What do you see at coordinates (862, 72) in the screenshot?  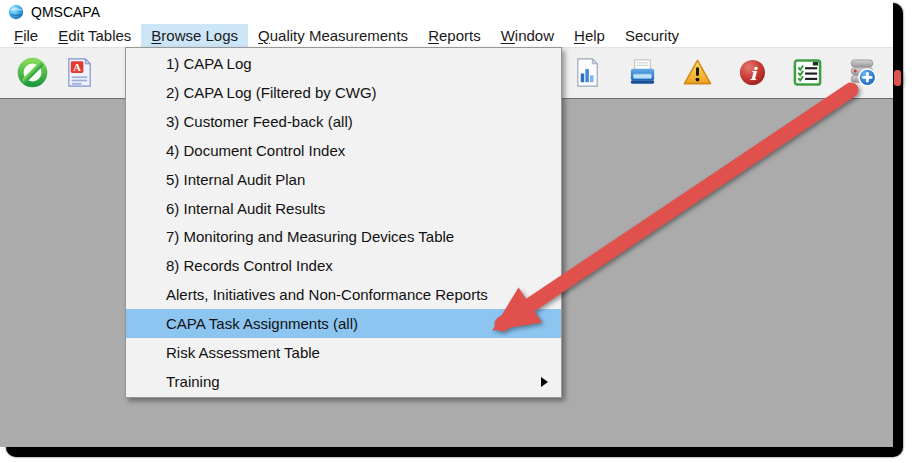 I see `add-database-icon` at bounding box center [862, 72].